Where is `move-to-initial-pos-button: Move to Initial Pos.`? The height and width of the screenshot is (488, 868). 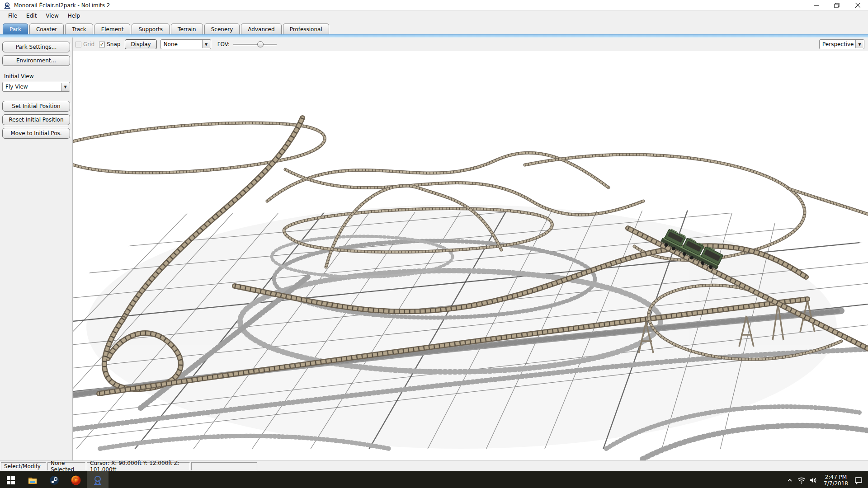
move-to-initial-pos-button: Move to Initial Pos. is located at coordinates (36, 133).